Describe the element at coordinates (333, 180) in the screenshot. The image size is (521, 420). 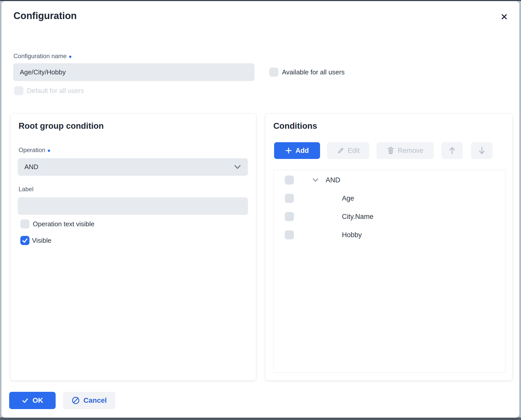
I see `tree-root-label: AND` at that location.